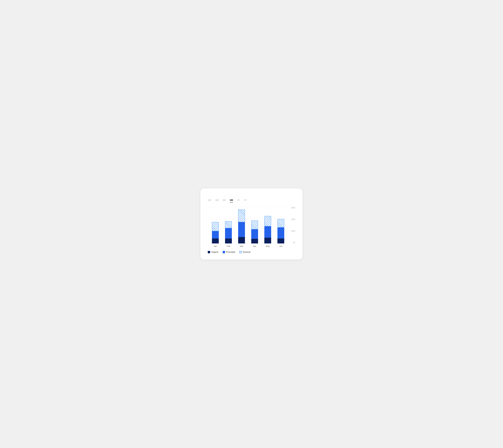 The width and height of the screenshot is (503, 448). What do you see at coordinates (231, 252) in the screenshot?
I see `legend-label-promoted: Promoted` at bounding box center [231, 252].